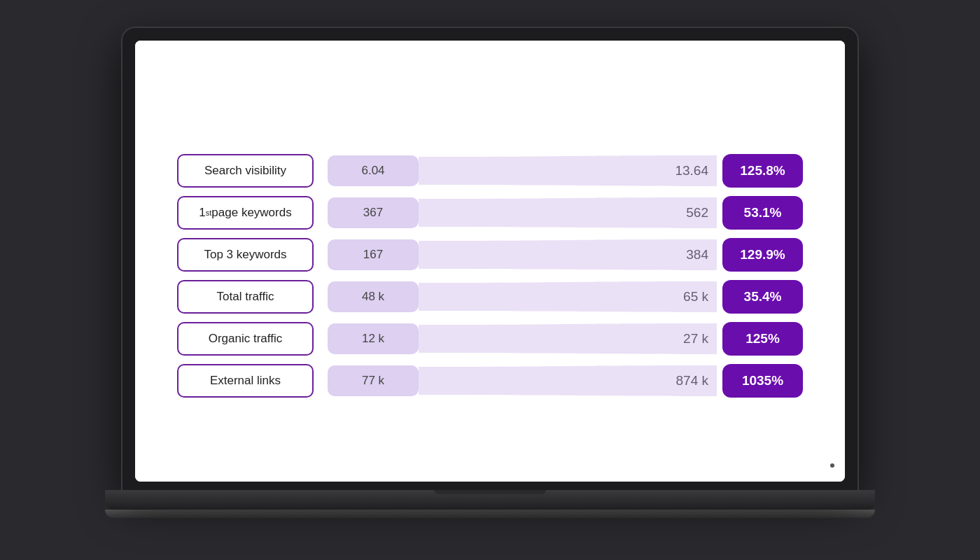 This screenshot has width=980, height=560. Describe the element at coordinates (373, 171) in the screenshot. I see `from-value: 6.04` at that location.